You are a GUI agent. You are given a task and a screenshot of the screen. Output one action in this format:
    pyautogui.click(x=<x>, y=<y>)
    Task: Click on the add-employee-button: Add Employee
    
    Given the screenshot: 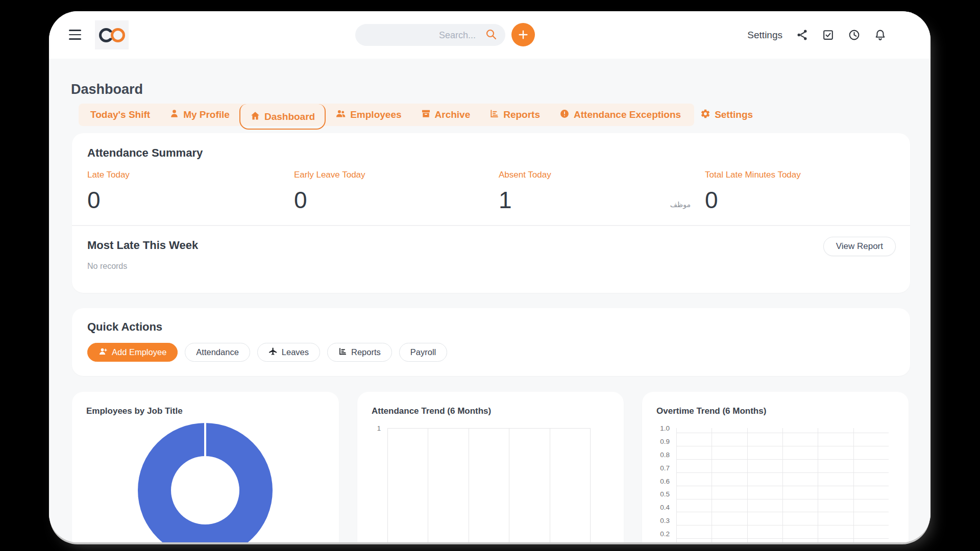 What is the action you would take?
    pyautogui.click(x=133, y=352)
    